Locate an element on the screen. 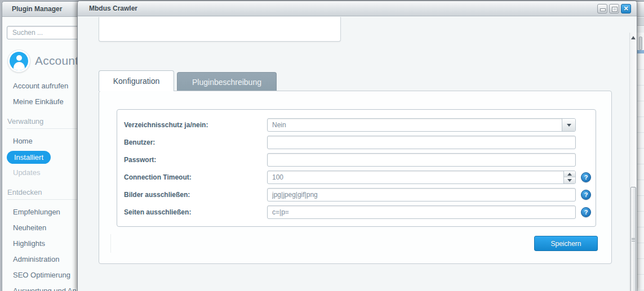 The height and width of the screenshot is (291, 644). benutzer-field is located at coordinates (421, 142).